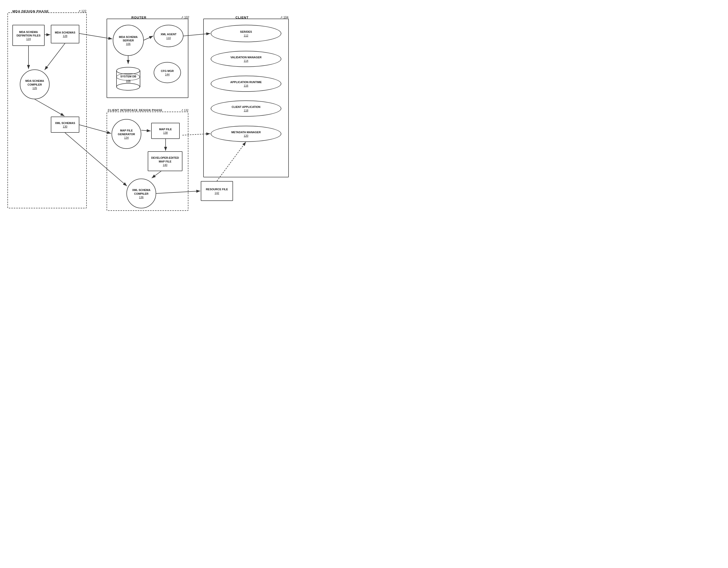  What do you see at coordinates (29, 34) in the screenshot?
I see `mda-schema-def-label: MDA SCHEMA DEFINITION FILES` at bounding box center [29, 34].